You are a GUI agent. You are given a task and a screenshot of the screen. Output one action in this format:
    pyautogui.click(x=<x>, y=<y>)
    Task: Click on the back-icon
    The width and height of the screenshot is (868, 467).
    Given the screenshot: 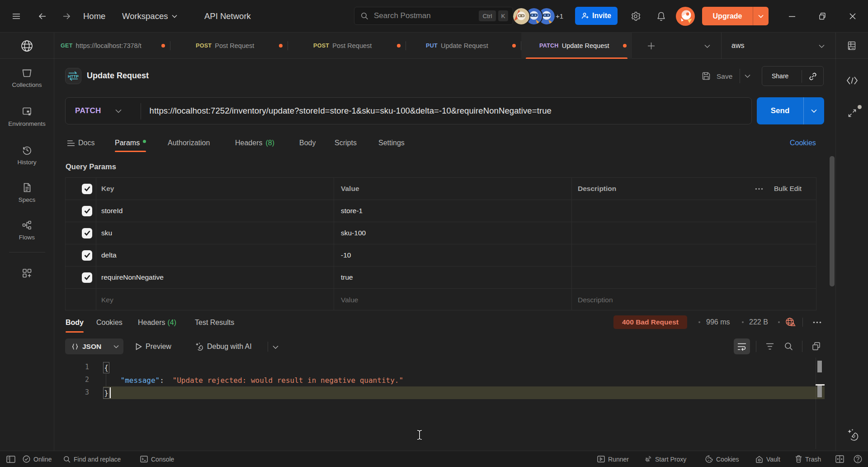 What is the action you would take?
    pyautogui.click(x=42, y=16)
    